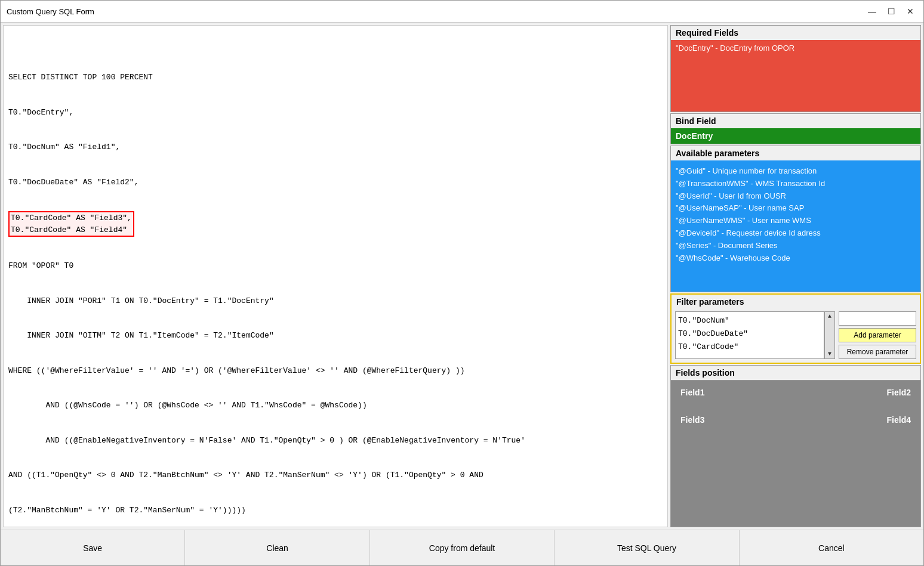  Describe the element at coordinates (877, 352) in the screenshot. I see `remove-parameter-button: Remove parameter` at that location.